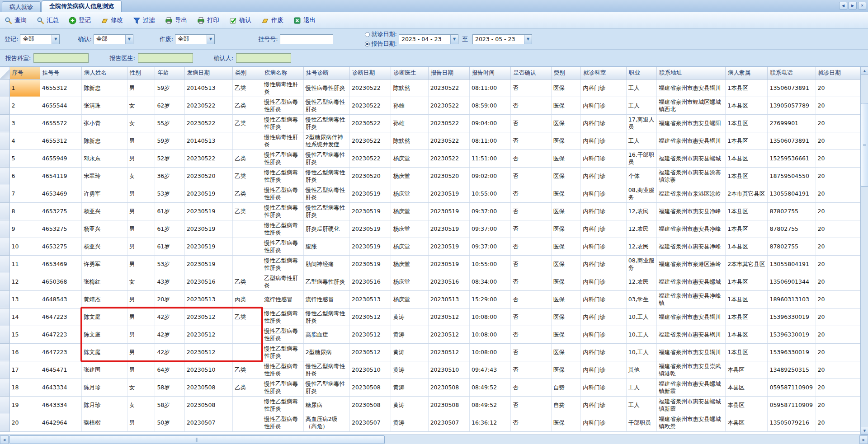 The image size is (868, 444). Describe the element at coordinates (367, 44) in the screenshot. I see `radio-icon` at that location.